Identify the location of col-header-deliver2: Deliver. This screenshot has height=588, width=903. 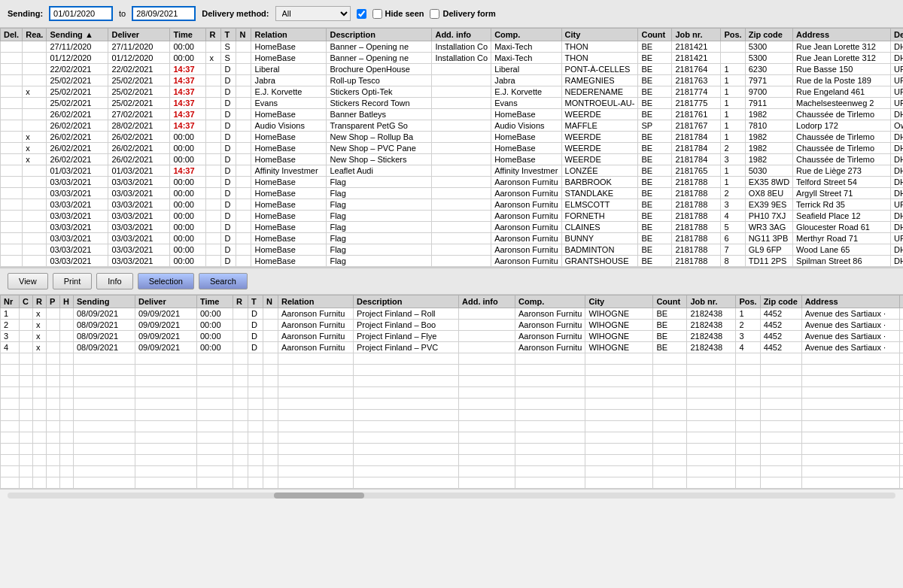
(166, 302).